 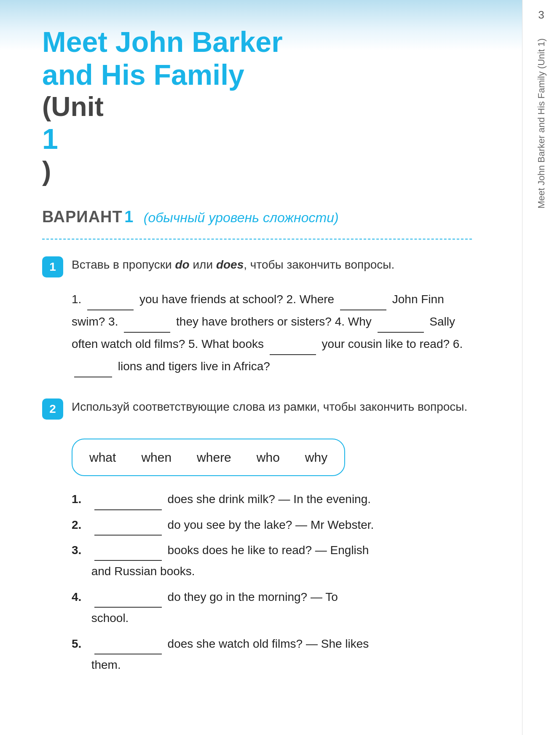 I want to click on word-why: why, so click(x=316, y=457).